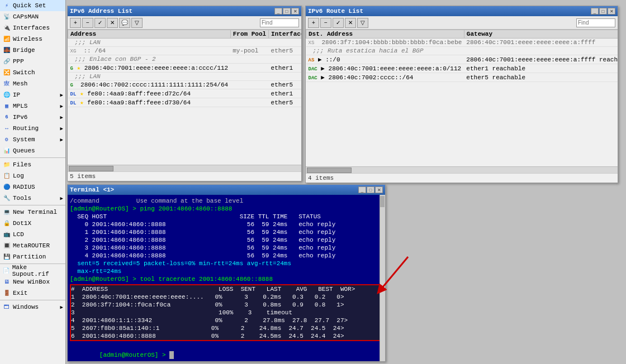 This screenshot has height=364, width=626. I want to click on sidebar-item-partition: 💾 Partition, so click(32, 257).